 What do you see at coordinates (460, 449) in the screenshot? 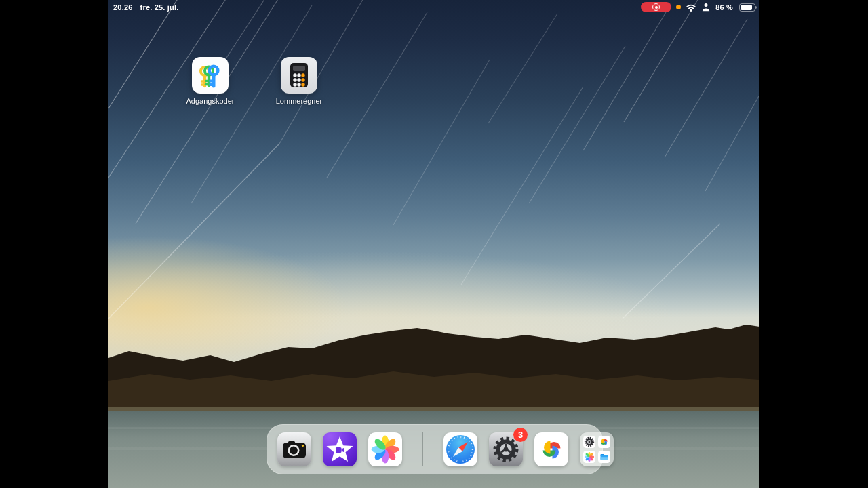
I see `dock-app-safari` at bounding box center [460, 449].